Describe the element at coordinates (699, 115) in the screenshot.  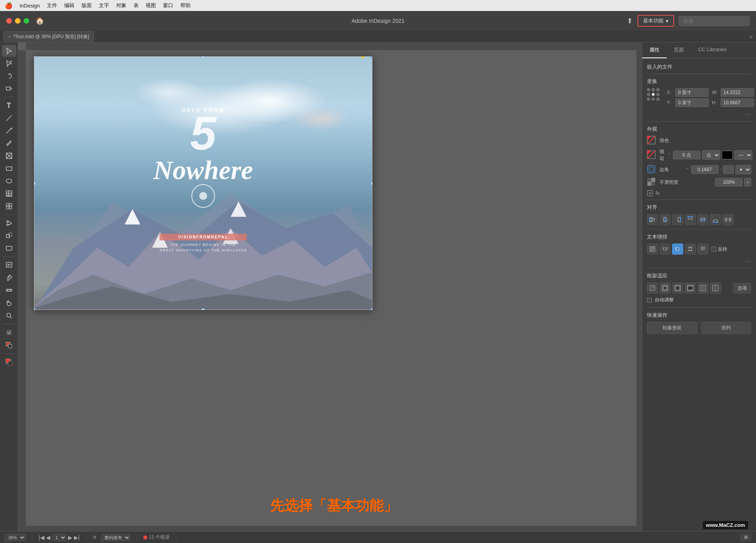
I see `transform-more-options: ···` at that location.